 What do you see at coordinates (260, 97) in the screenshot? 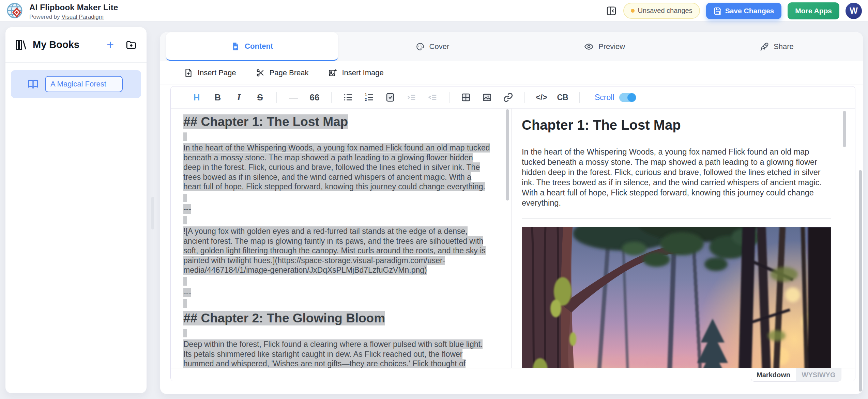
I see `strikethrough-button: S` at bounding box center [260, 97].